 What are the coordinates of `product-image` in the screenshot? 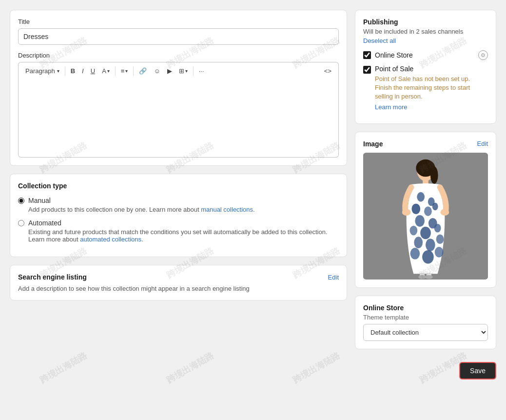 It's located at (426, 216).